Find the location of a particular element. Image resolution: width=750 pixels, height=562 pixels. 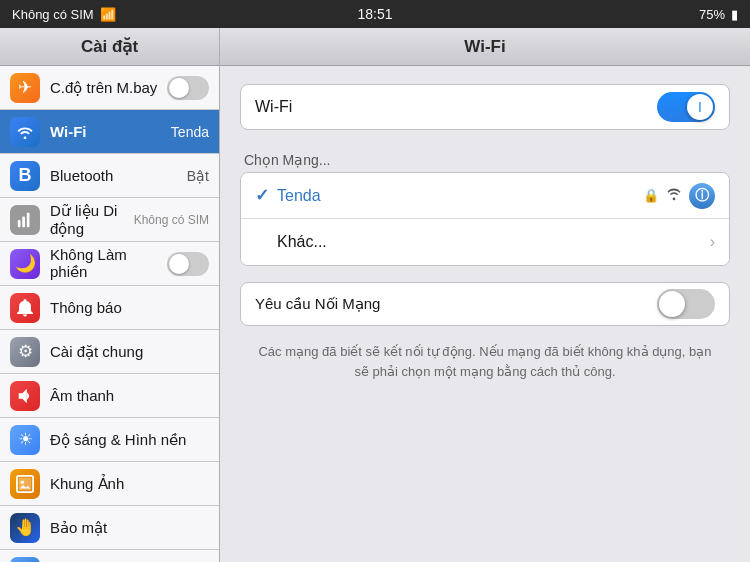

sidebar-header: Cài đặt is located at coordinates (110, 47).